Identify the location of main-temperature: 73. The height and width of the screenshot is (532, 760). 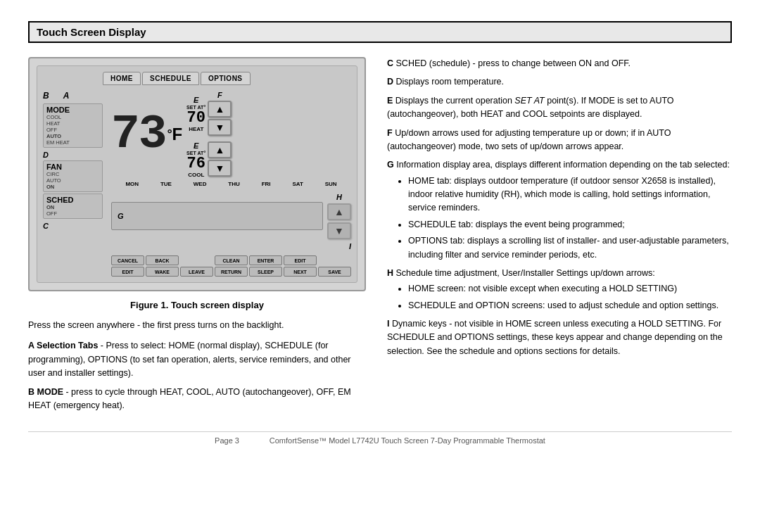
(139, 134).